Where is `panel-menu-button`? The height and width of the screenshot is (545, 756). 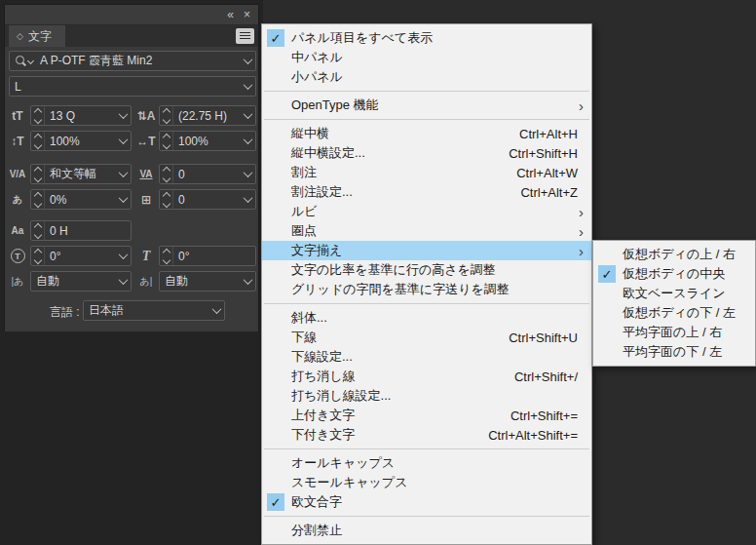
panel-menu-button is located at coordinates (246, 36).